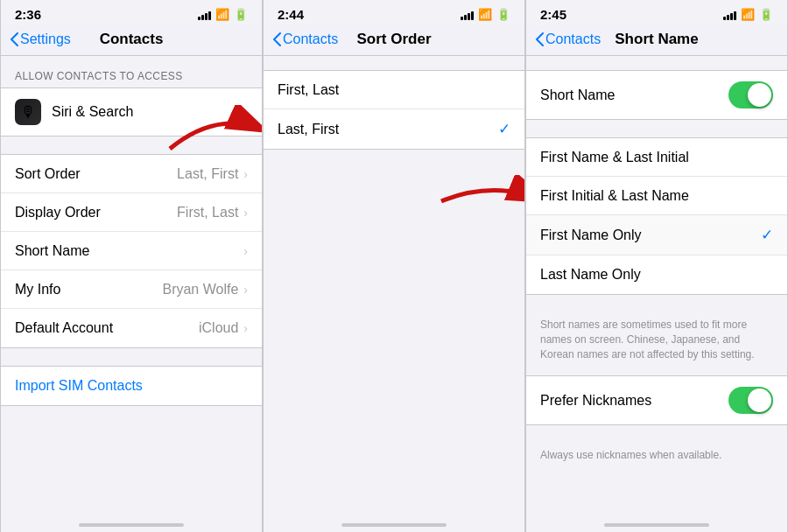 The height and width of the screenshot is (532, 788). I want to click on first-name-only-check: ✓, so click(767, 234).